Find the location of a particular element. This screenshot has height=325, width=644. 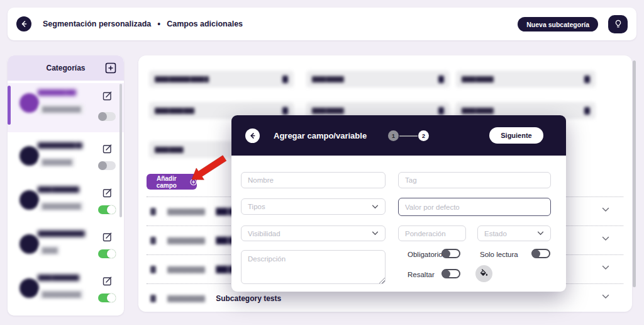

tag-input is located at coordinates (474, 180).